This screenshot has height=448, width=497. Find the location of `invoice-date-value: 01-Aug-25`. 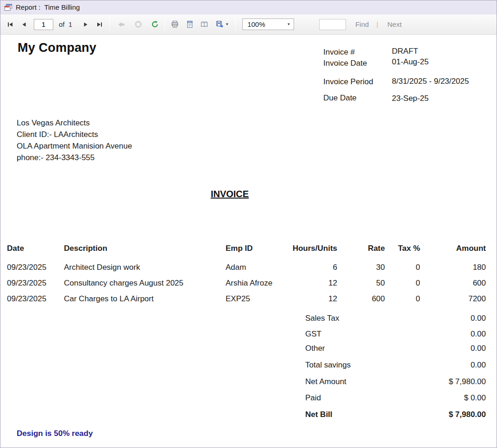

invoice-date-value: 01-Aug-25 is located at coordinates (410, 62).